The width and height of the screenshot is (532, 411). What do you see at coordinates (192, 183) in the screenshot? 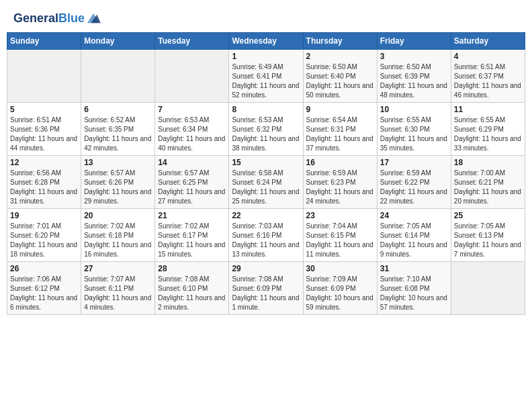
I see `calendar-cell: 14Sunrise: 6:57 AMSunset: 6:25 PMDayligh…` at bounding box center [192, 183].